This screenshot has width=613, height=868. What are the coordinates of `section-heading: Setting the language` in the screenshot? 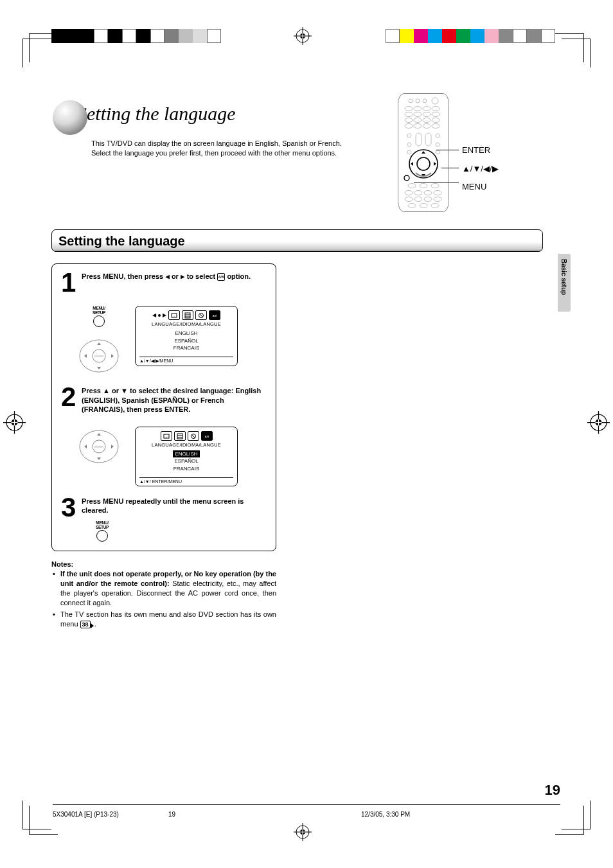 It's located at (297, 240).